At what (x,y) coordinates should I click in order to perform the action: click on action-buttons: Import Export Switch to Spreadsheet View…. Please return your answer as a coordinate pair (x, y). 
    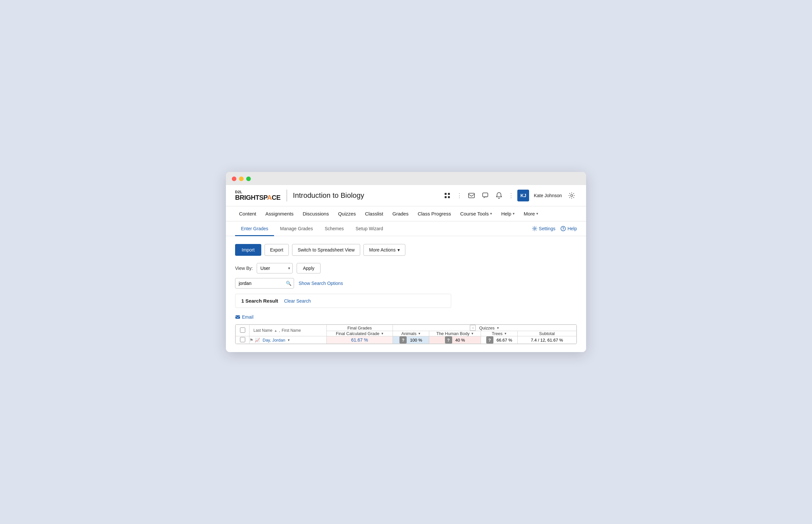
    Looking at the image, I should click on (406, 250).